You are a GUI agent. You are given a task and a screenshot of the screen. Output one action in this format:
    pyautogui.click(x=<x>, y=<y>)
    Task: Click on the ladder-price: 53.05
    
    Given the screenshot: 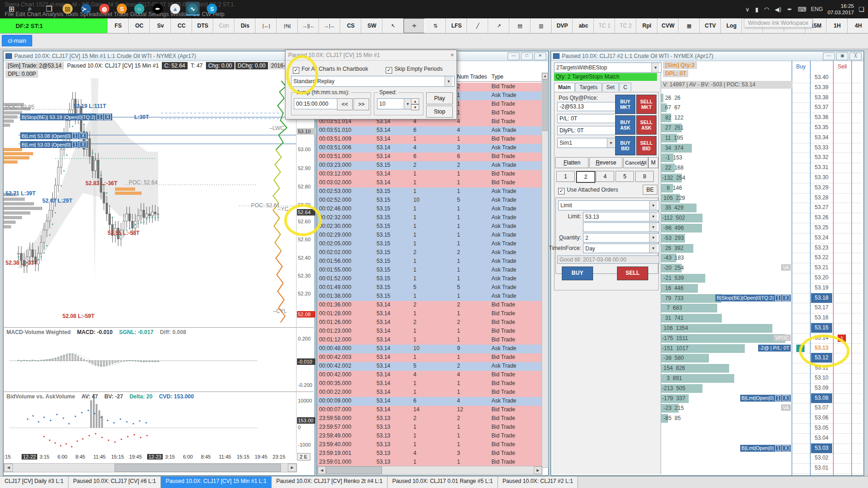 What is the action you would take?
    pyautogui.click(x=822, y=428)
    